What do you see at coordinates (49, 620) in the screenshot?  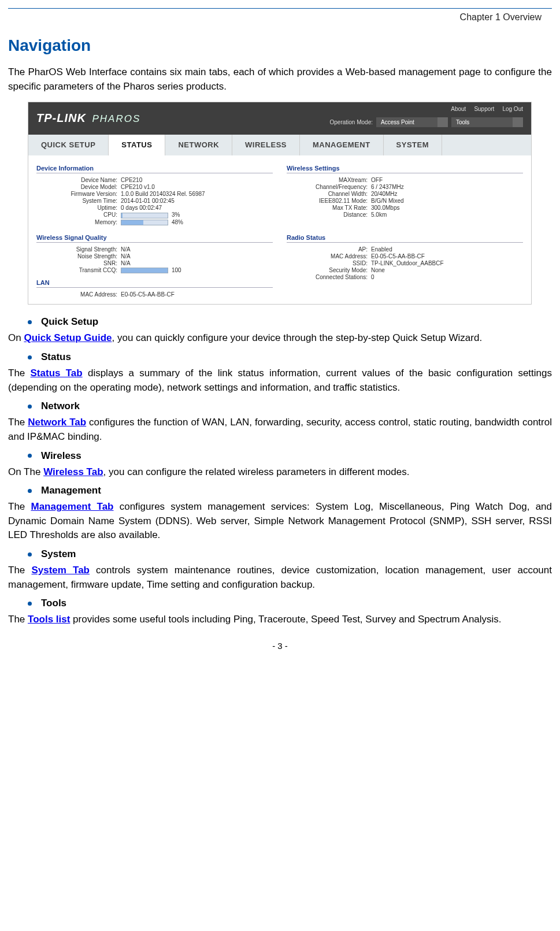 I see `tools-link: Tools list` at bounding box center [49, 620].